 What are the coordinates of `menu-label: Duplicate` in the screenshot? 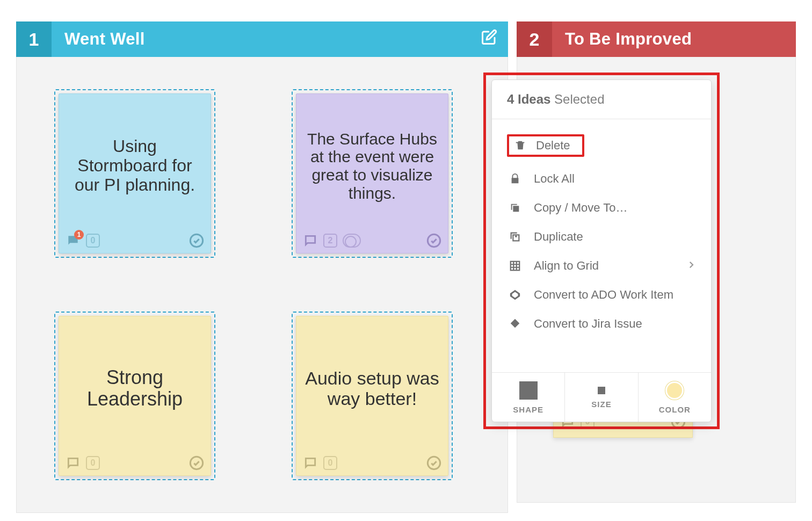 It's located at (559, 237).